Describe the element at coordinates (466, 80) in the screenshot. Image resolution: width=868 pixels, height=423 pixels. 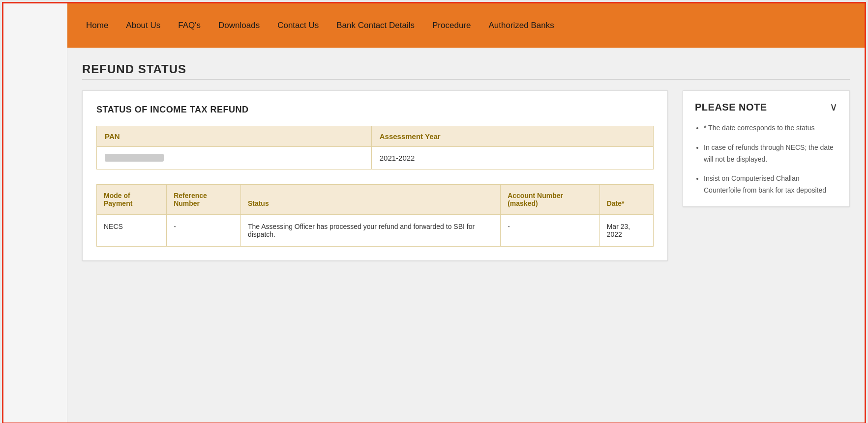
I see `title-divider` at that location.